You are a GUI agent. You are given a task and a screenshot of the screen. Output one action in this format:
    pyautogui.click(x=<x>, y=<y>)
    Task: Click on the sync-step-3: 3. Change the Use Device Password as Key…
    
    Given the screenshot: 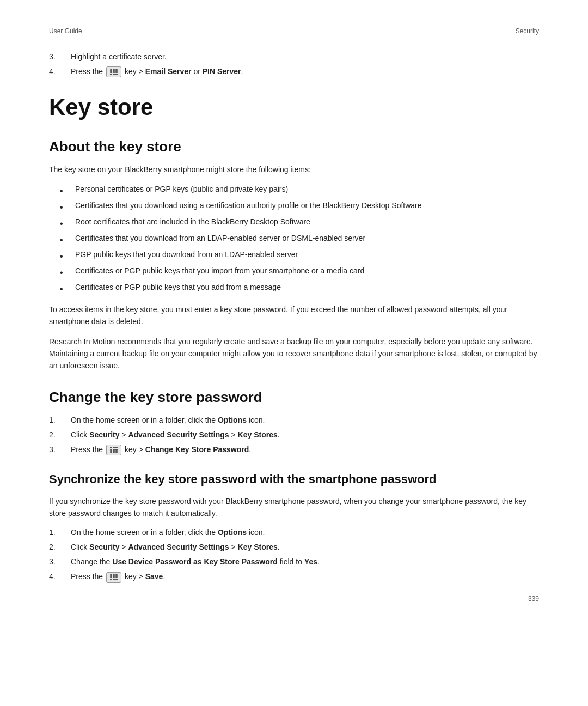 What is the action you would take?
    pyautogui.click(x=294, y=562)
    